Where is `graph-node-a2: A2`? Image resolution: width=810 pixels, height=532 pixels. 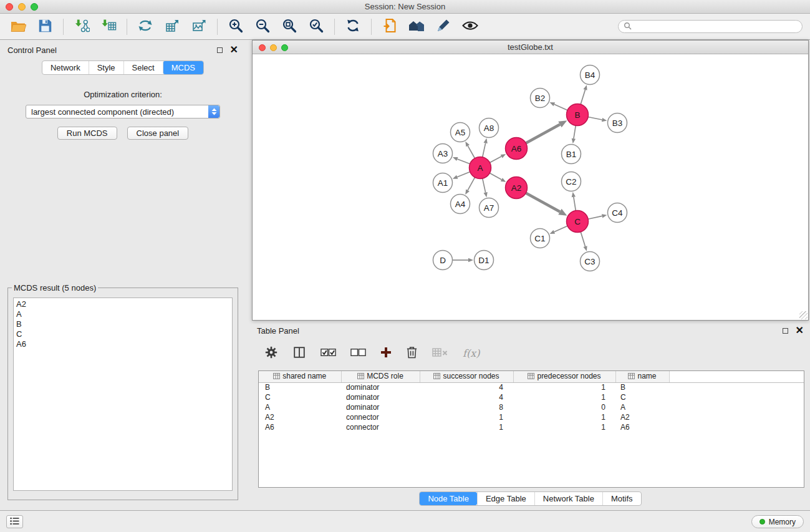
graph-node-a2: A2 is located at coordinates (516, 188).